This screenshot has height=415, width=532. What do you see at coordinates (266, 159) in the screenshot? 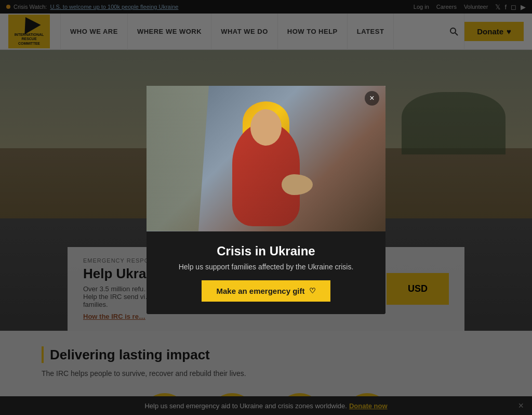
I see `person-figure` at bounding box center [266, 159].